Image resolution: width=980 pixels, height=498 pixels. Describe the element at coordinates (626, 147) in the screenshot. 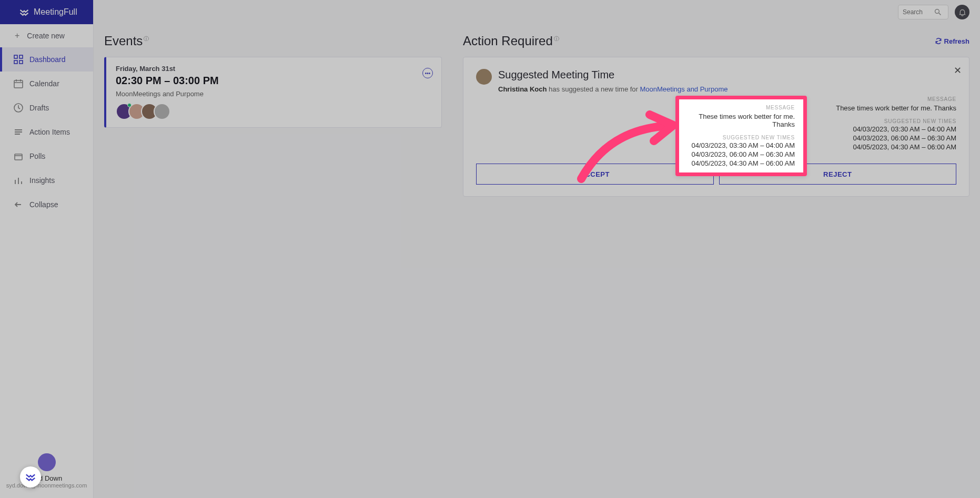

I see `annotation-arrow-icon` at that location.